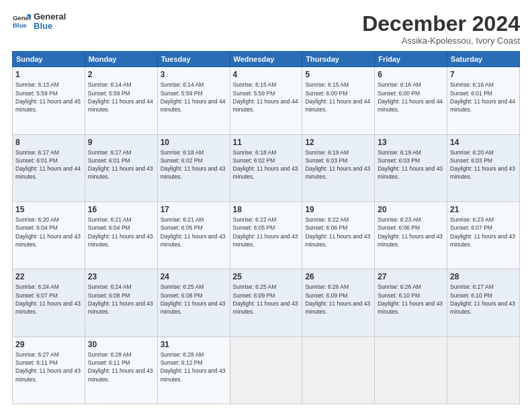 This screenshot has height=411, width=532. Describe the element at coordinates (411, 101) in the screenshot. I see `calendar-cell: 6Sunrise: 6:16 AM Sunset: 6:00 PM Daylig…` at that location.